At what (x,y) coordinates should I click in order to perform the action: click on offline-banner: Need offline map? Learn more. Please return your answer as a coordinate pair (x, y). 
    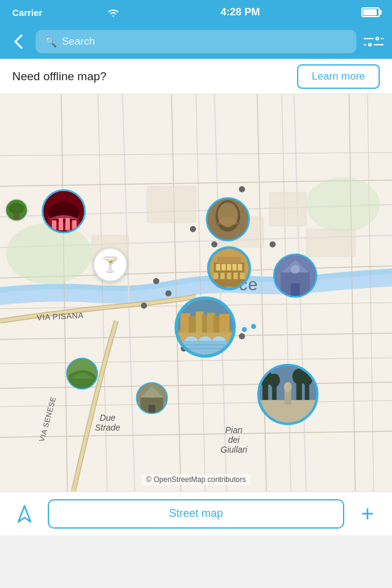
    Looking at the image, I should click on (196, 77).